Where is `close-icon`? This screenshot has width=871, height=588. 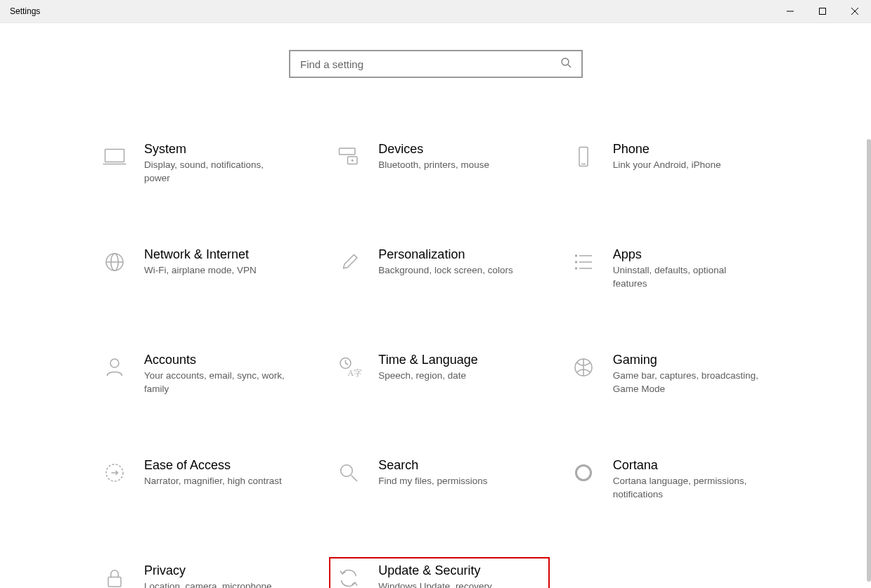 close-icon is located at coordinates (855, 11).